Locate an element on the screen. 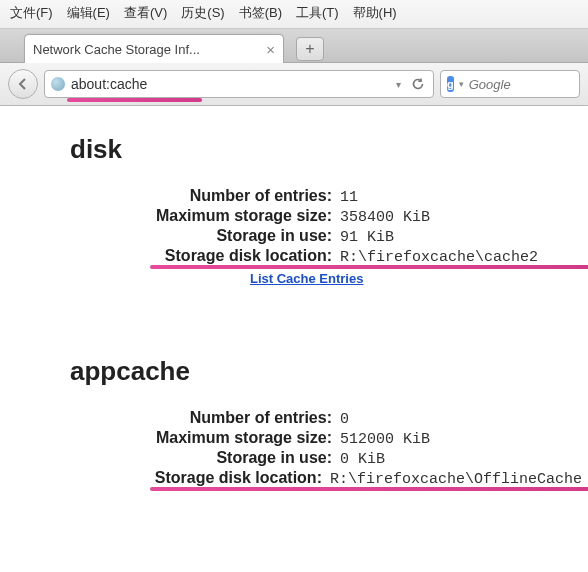 The image size is (588, 572). value-storage-in-use: 91 KiB is located at coordinates (367, 238).